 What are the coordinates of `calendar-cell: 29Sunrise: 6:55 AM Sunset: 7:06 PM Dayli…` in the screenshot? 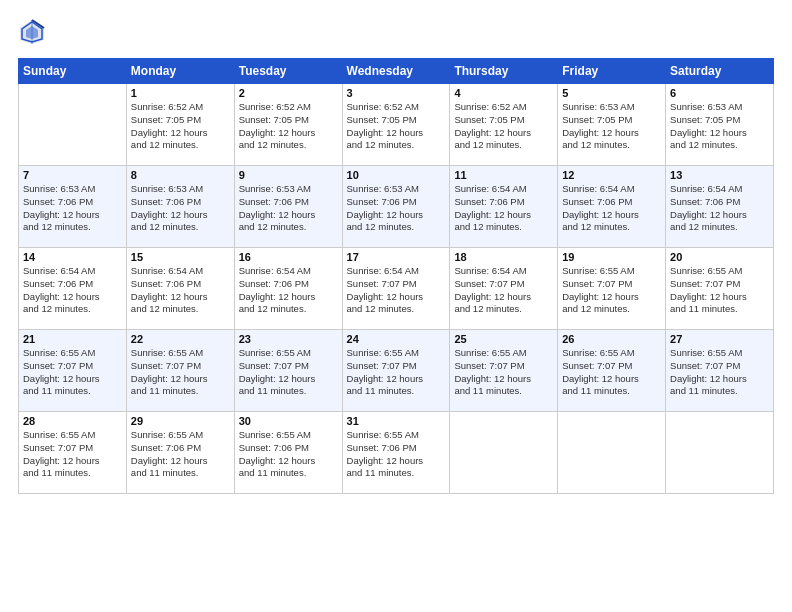 It's located at (180, 453).